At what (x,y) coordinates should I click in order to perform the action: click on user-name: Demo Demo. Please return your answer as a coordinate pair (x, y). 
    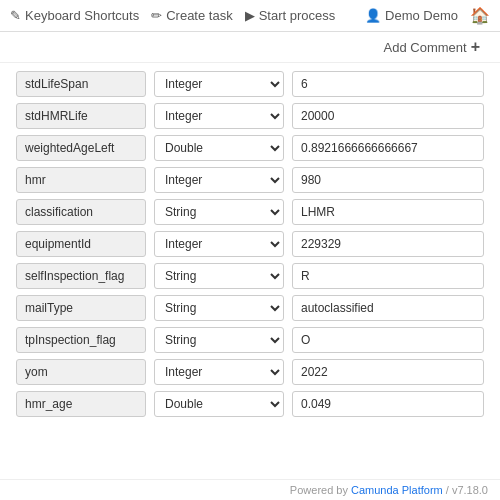
    Looking at the image, I should click on (422, 16).